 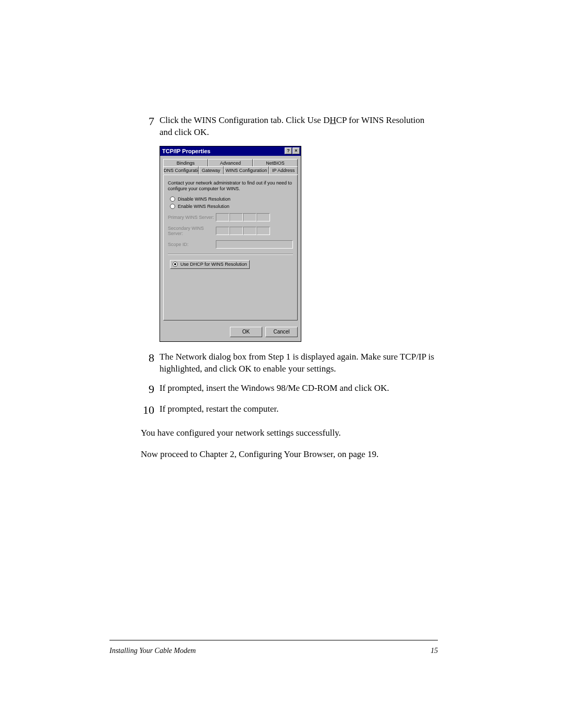 I want to click on step-9: 9 If prompted, insert the Windows 98/Me …, so click(x=289, y=389).